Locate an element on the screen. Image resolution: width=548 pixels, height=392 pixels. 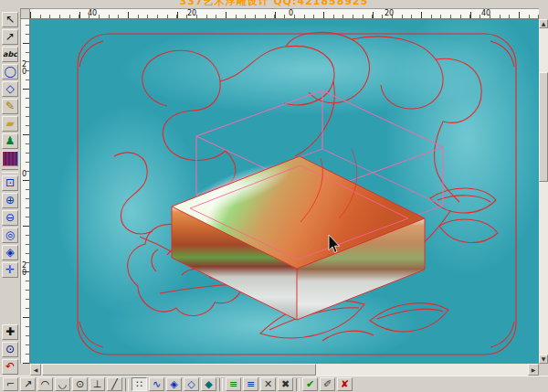
curve-tool: ∿ is located at coordinates (157, 384).